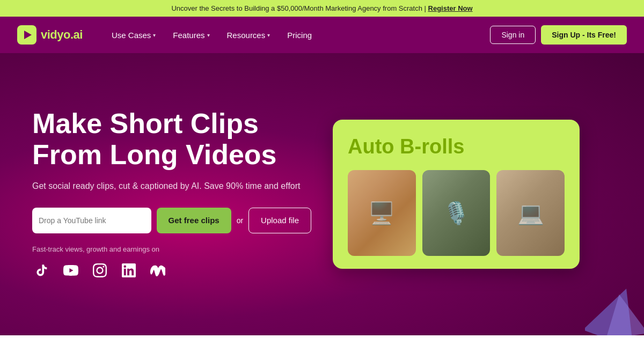 The height and width of the screenshot is (338, 644). I want to click on social-track-label: Fast-track views, growth and earnings on, so click(172, 249).